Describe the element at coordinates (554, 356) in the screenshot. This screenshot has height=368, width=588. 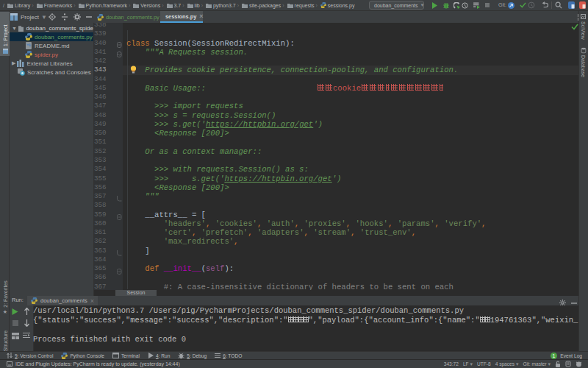
I see `svg-text: 1` at that location.